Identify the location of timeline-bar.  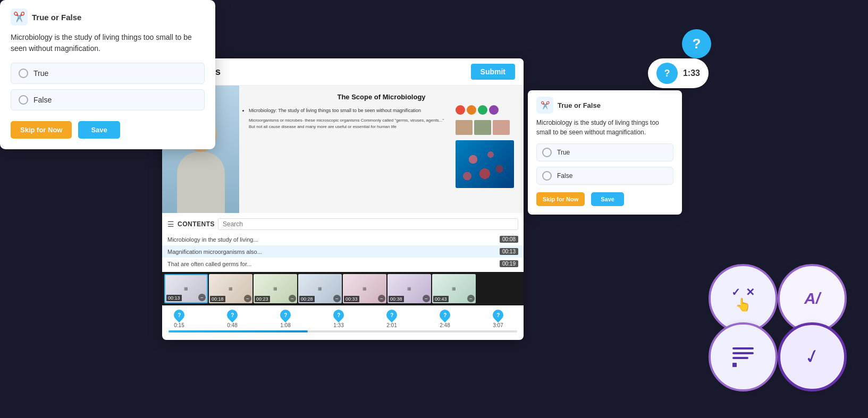
(343, 331).